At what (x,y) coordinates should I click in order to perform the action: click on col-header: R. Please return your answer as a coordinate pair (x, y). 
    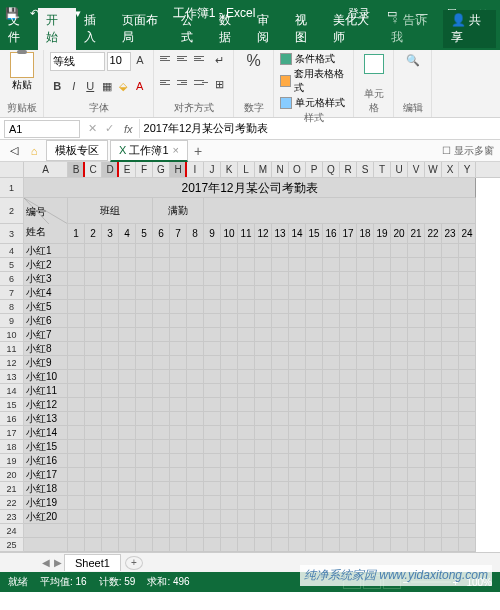
    Looking at the image, I should click on (348, 170).